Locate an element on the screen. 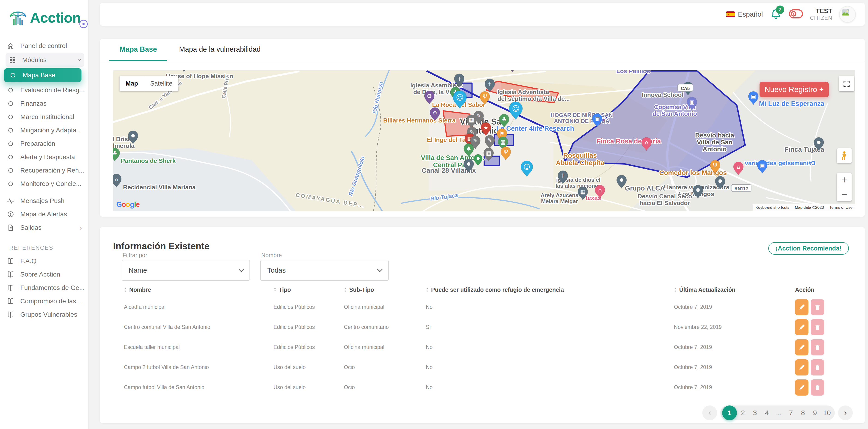 Image resolution: width=868 pixels, height=429 pixels. sidebar-item-evaluacion-de-riesgos: Evaluación de Riesg... is located at coordinates (46, 90).